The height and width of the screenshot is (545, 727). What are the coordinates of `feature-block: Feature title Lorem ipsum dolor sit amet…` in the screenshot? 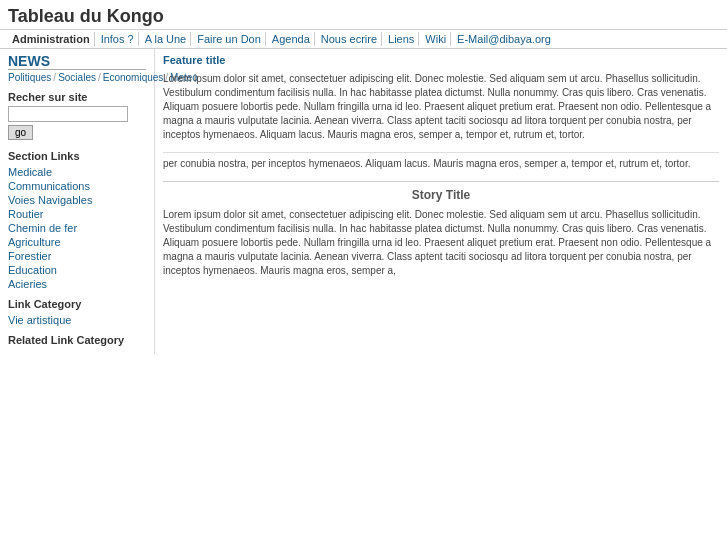 It's located at (441, 98).